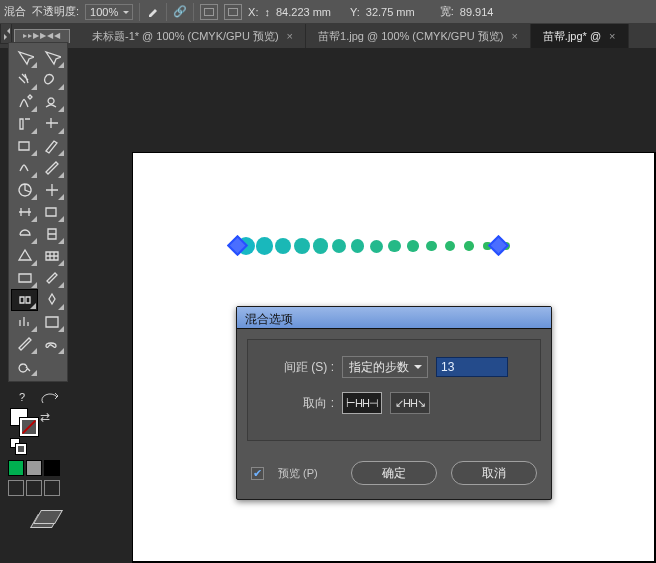 This screenshot has height=563, width=656. What do you see at coordinates (472, 367) in the screenshot?
I see `steps-input` at bounding box center [472, 367].